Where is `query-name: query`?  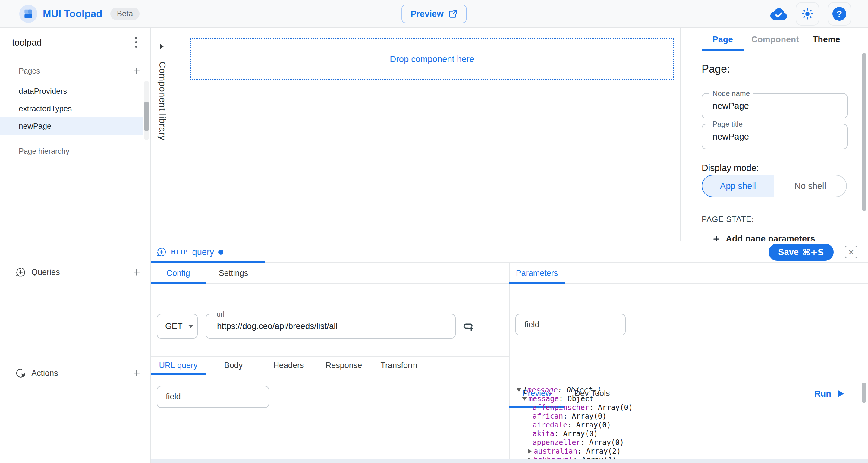
query-name: query is located at coordinates (204, 252).